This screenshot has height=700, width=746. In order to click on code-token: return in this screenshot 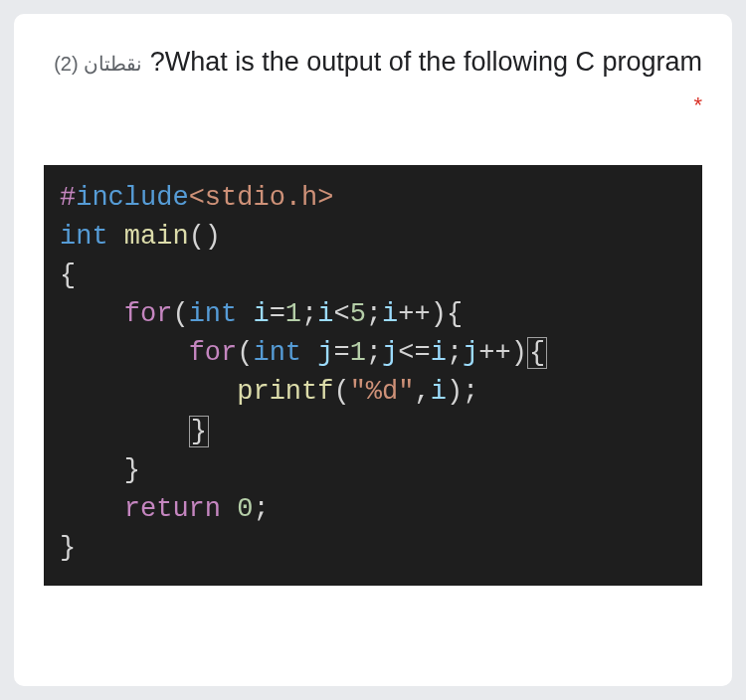, I will do `click(173, 509)`.